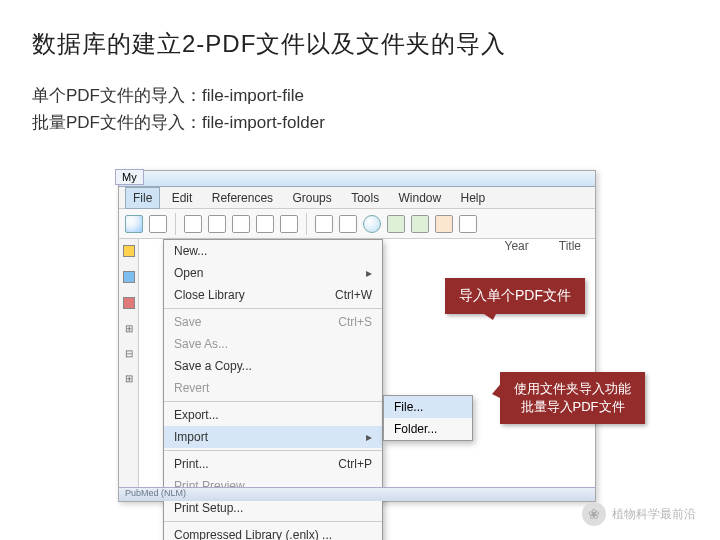 Image resolution: width=720 pixels, height=540 pixels. What do you see at coordinates (570, 246) in the screenshot?
I see `col-title: Title` at bounding box center [570, 246].